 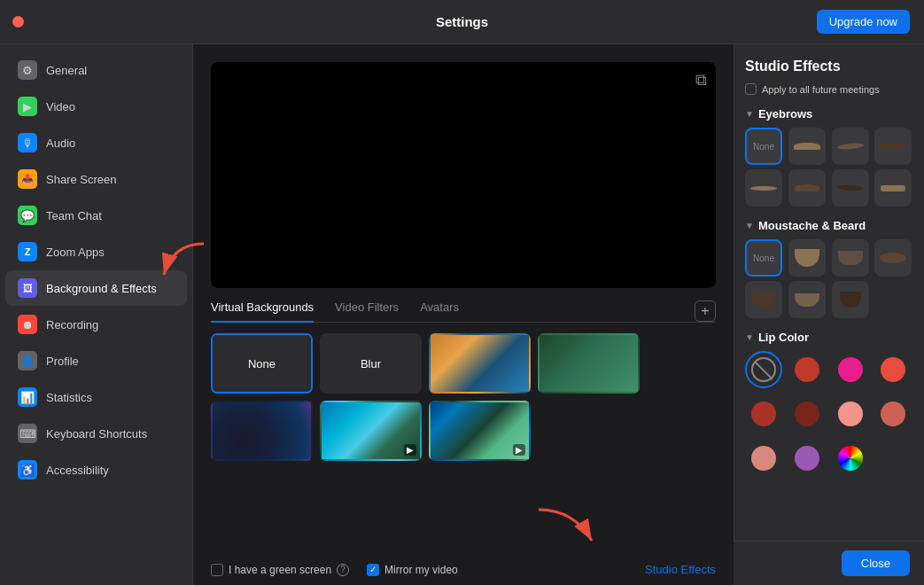 I want to click on lip-color-red1, so click(x=807, y=370).